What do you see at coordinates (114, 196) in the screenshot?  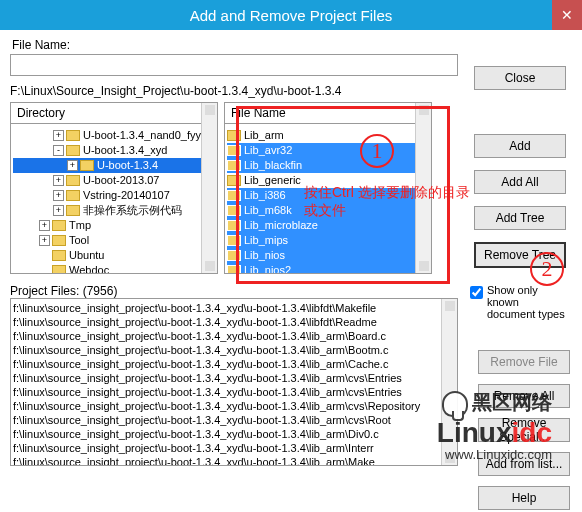 I see `tree-row: +Vstring-20140107` at bounding box center [114, 196].